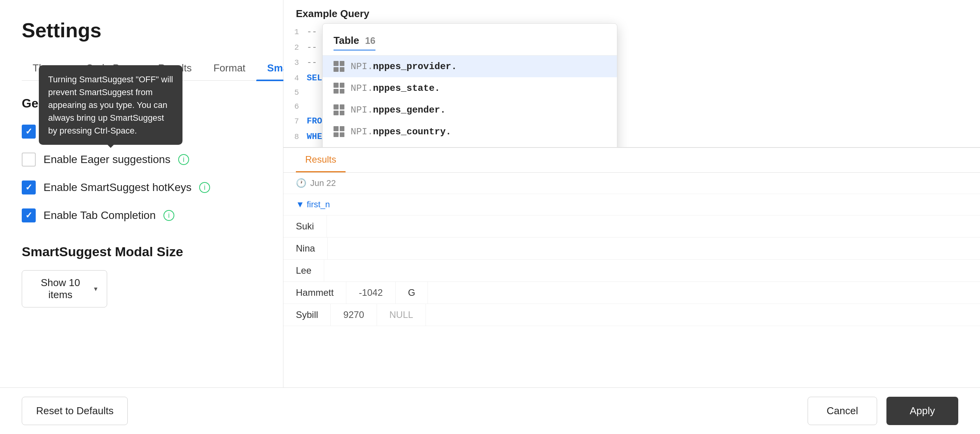  Describe the element at coordinates (470, 40) in the screenshot. I see `suggest-header: Table 16` at that location.